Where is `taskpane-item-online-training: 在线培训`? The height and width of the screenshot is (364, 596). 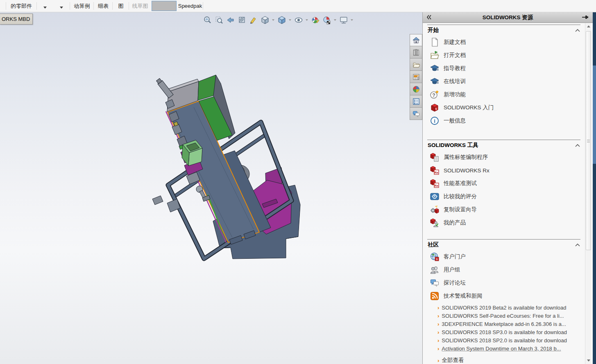
taskpane-item-online-training: 在线培训 is located at coordinates (508, 81).